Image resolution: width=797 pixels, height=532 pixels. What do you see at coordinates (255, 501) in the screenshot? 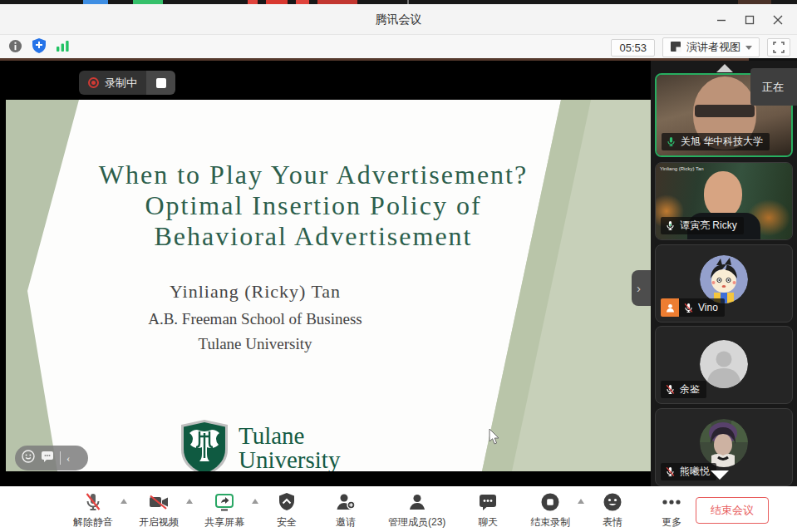
I see `share-options-caret` at bounding box center [255, 501].